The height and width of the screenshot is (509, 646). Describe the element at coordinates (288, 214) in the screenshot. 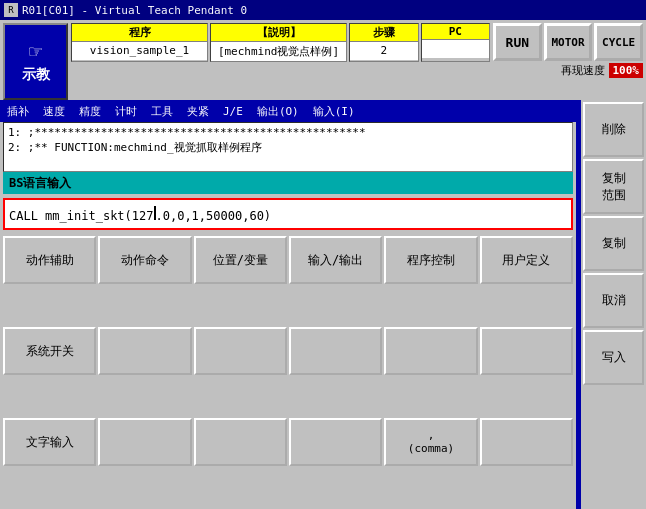

I see `call-input-text: CALL mm_init_skt(127.0,0,1,50000,60)` at that location.